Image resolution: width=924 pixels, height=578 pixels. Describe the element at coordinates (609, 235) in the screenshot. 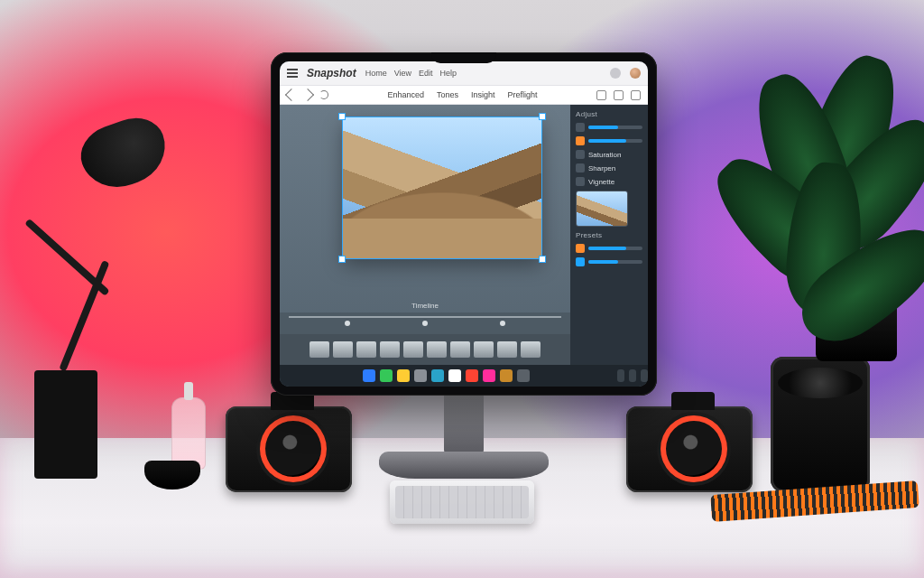

I see `panel-subheader: Presets` at that location.